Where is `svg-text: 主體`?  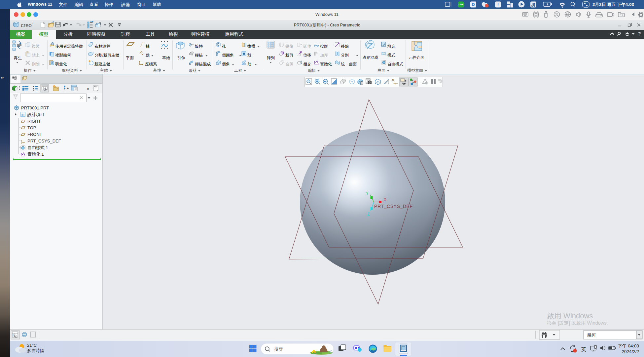
svg-text: 主體 is located at coordinates (104, 70).